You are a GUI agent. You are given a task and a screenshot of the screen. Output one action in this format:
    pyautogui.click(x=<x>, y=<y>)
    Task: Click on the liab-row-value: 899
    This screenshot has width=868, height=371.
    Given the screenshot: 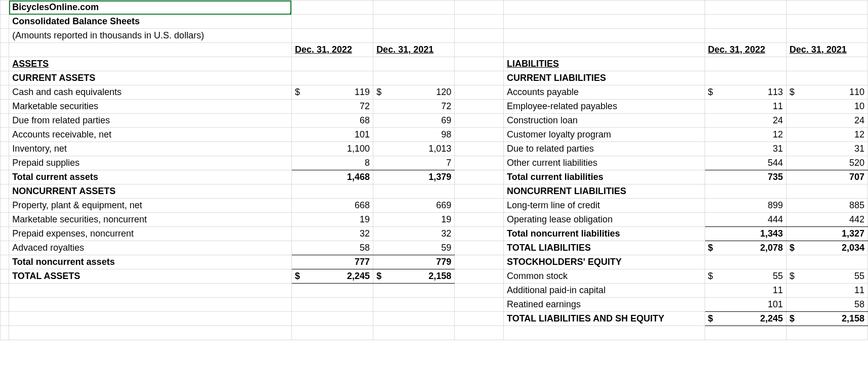 What is the action you would take?
    pyautogui.click(x=746, y=206)
    